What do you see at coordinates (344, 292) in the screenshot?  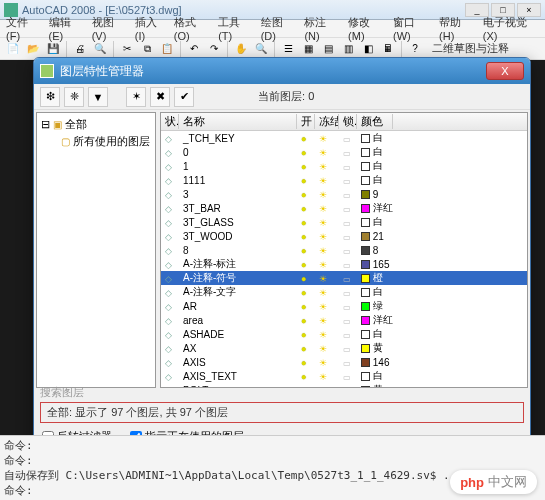 I see `layer-row: ◇A-注释-文字●☀▭ 白` at bounding box center [344, 292].